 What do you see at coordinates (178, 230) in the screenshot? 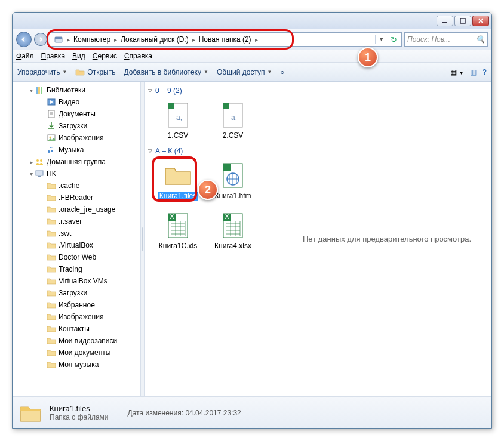
I see `file-item: XКнига1C.xls` at bounding box center [178, 230].